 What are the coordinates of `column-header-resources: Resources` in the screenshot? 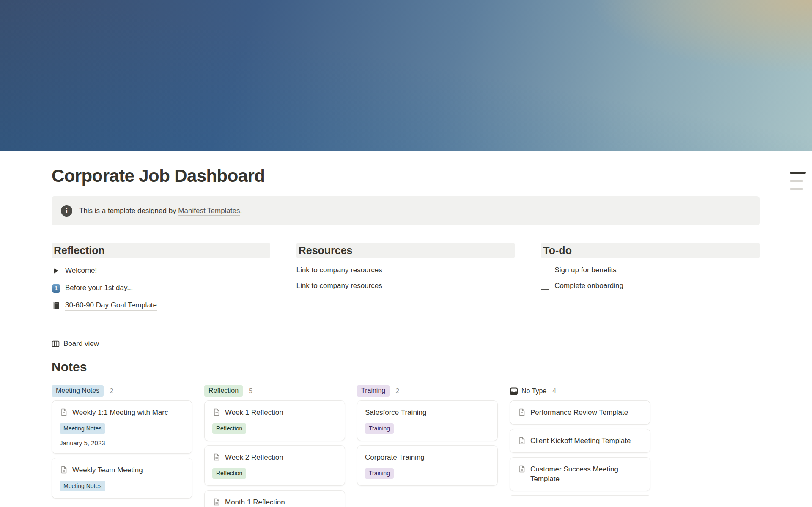 It's located at (406, 250).